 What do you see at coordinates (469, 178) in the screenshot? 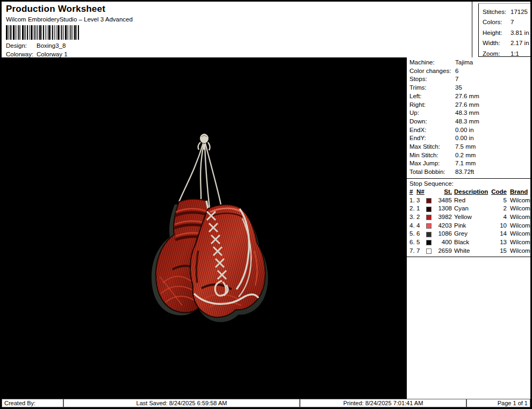
I see `panel-divider` at bounding box center [469, 178].